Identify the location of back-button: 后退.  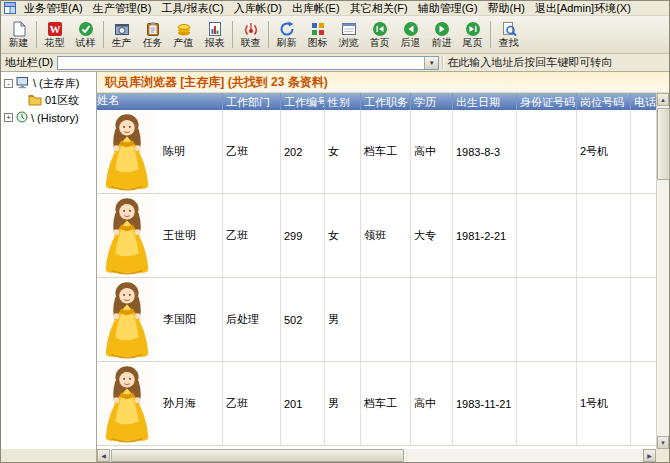
(410, 34).